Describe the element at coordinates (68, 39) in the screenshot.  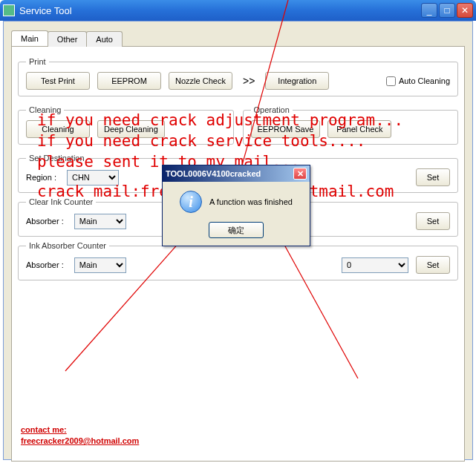
I see `tab-other: Other` at that location.